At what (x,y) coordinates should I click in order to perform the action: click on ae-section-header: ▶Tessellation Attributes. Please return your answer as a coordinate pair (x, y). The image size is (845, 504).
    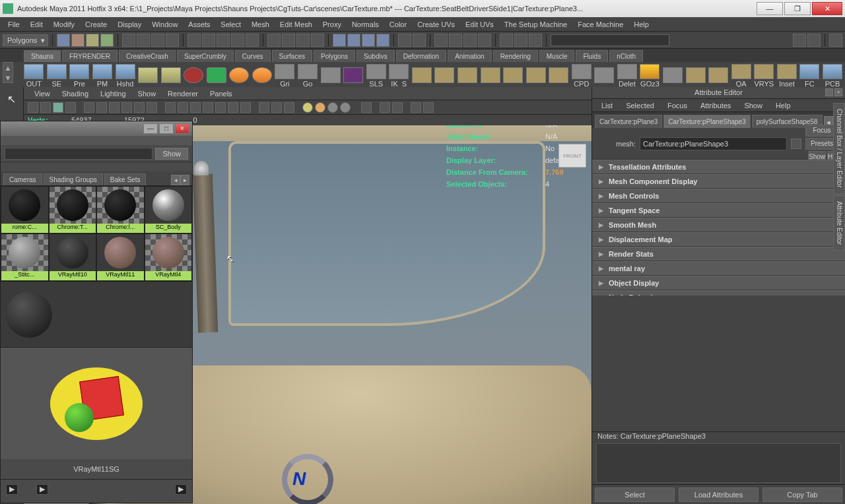
    Looking at the image, I should click on (718, 167).